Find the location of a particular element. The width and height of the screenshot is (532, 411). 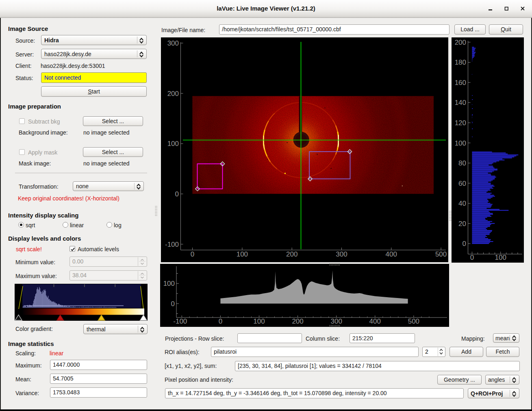

svg-text: 120 is located at coordinates (460, 123).